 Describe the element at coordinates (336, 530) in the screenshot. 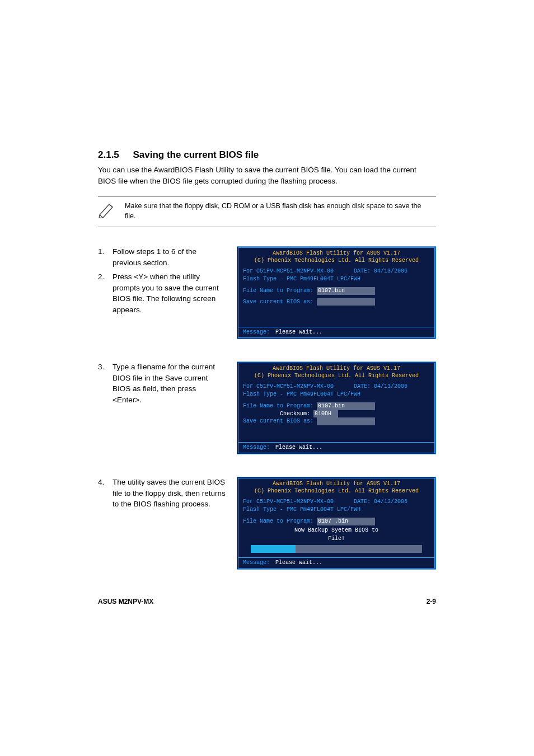

I see `bios-backup-line1: Now Backup Syetem BIOS to` at that location.